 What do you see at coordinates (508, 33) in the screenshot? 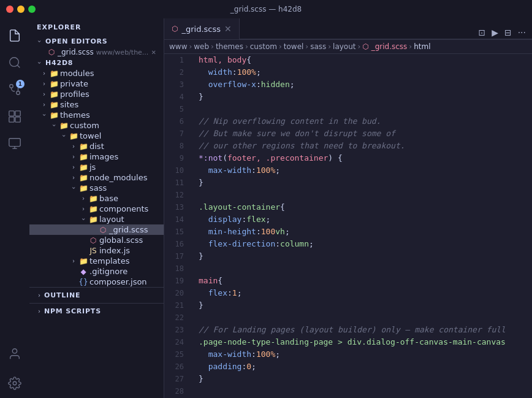
I see `panels-icon: ⊟` at bounding box center [508, 33].